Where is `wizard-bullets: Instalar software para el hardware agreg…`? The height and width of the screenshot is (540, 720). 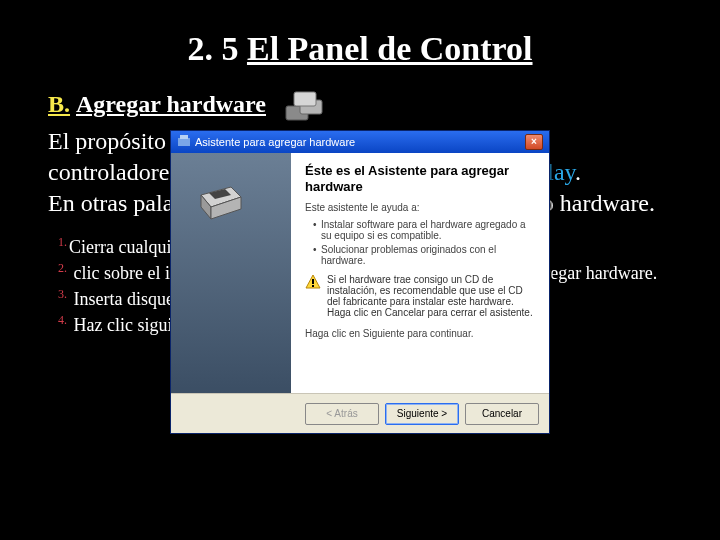 wizard-bullets: Instalar software para el hardware agreg… is located at coordinates (424, 242).